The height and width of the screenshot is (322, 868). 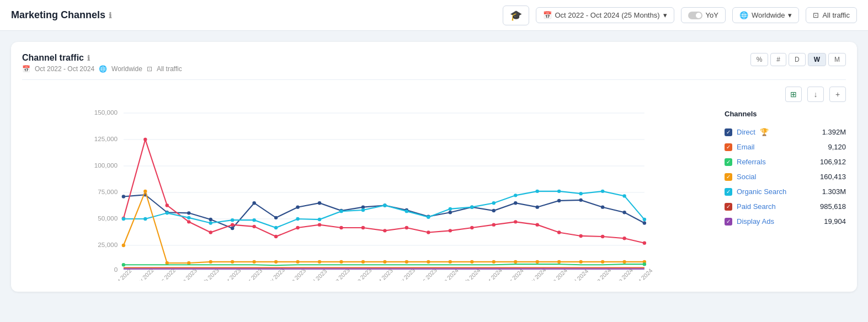 I want to click on referrals-checkbox: ✓, so click(x=728, y=162).